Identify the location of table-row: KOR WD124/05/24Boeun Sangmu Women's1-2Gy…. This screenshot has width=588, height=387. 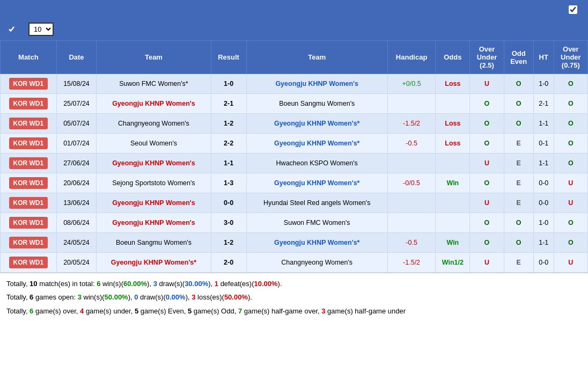
(294, 243).